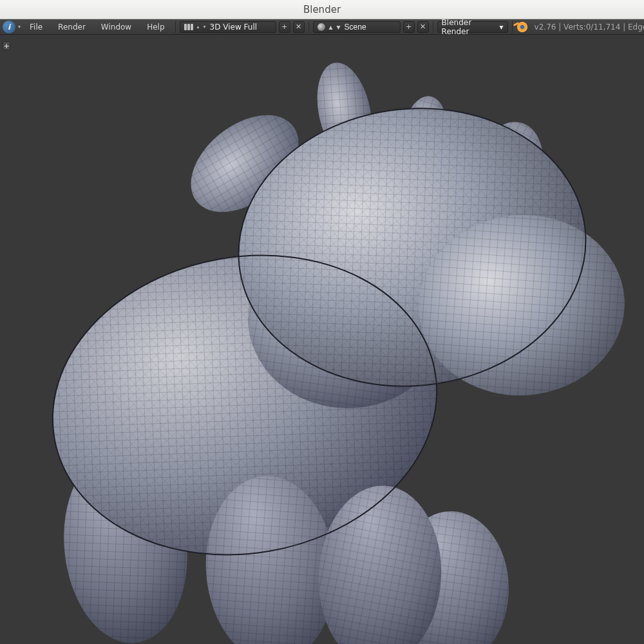  Describe the element at coordinates (228, 27) in the screenshot. I see `screen-layout-selector: ▴ ▾ 3D View Full` at that location.